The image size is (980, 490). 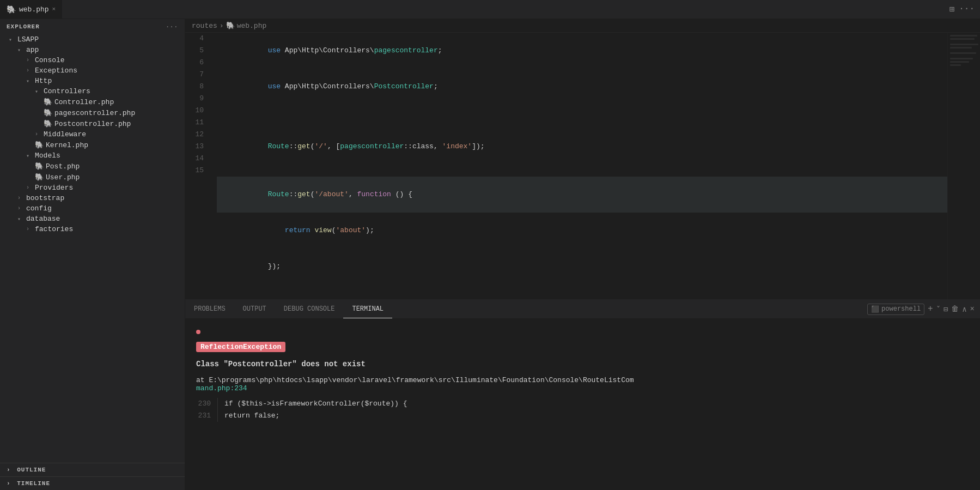 I want to click on breadcrumb-file: web.php, so click(x=252, y=26).